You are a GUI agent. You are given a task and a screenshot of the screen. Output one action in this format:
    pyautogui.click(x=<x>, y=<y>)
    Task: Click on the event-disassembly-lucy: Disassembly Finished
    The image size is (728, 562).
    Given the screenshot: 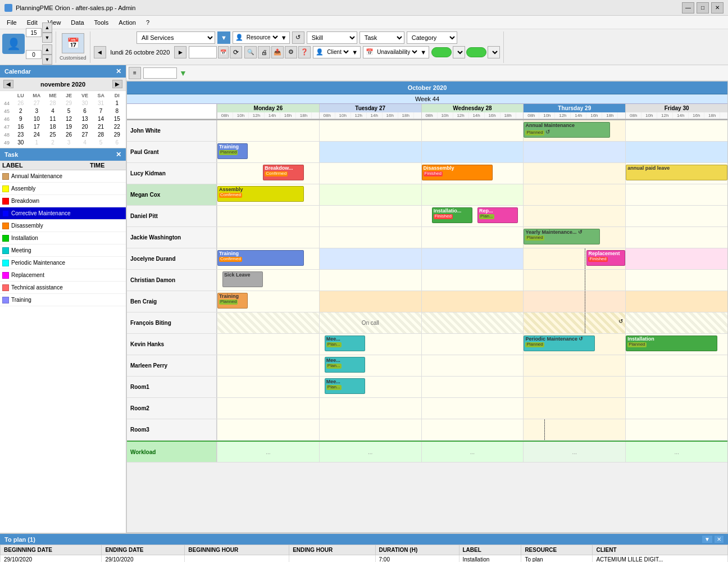 What is the action you would take?
    pyautogui.click(x=457, y=173)
    